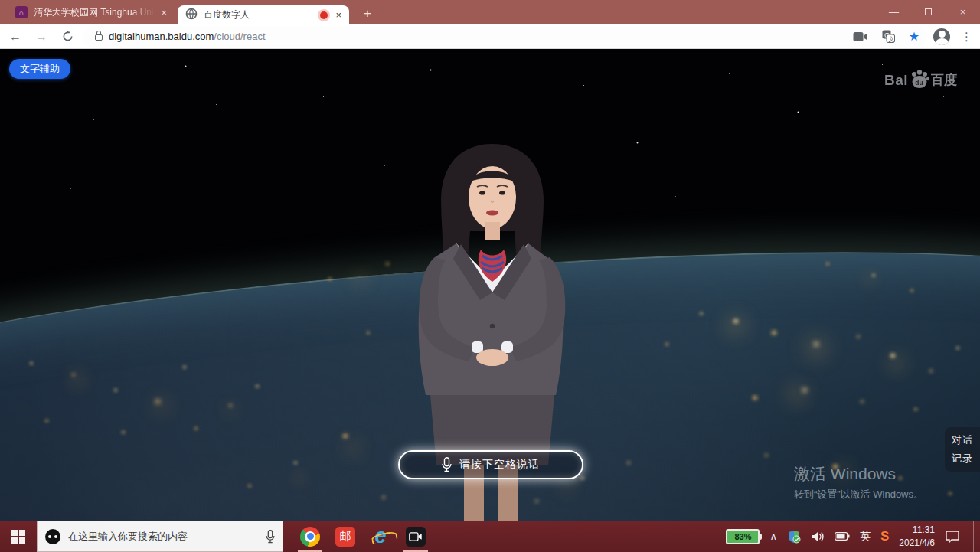  Describe the element at coordinates (41, 37) in the screenshot. I see `forward-icon: →` at that location.